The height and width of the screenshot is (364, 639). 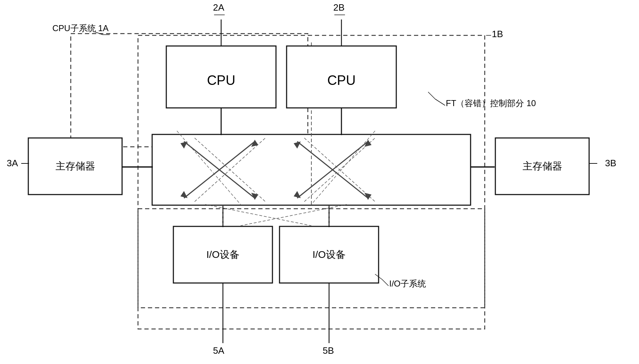 What do you see at coordinates (328, 351) in the screenshot?
I see `ref-5b: 5B` at bounding box center [328, 351].